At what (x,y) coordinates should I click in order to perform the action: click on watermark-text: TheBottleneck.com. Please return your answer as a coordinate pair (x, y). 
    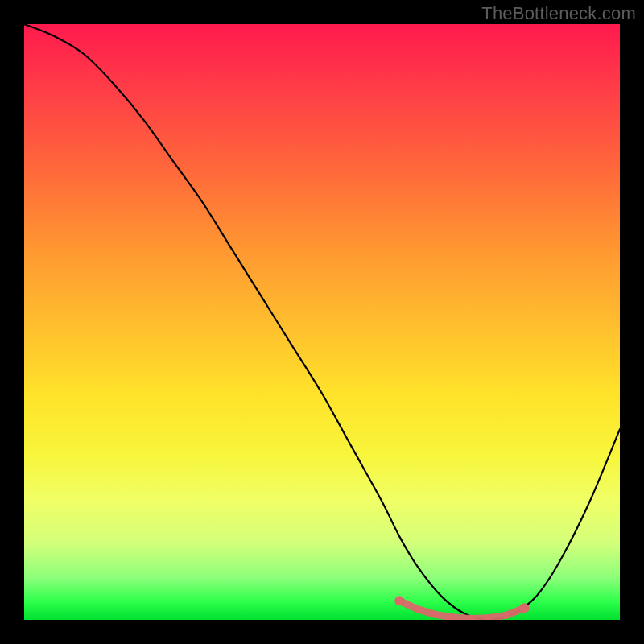
    Looking at the image, I should click on (559, 14).